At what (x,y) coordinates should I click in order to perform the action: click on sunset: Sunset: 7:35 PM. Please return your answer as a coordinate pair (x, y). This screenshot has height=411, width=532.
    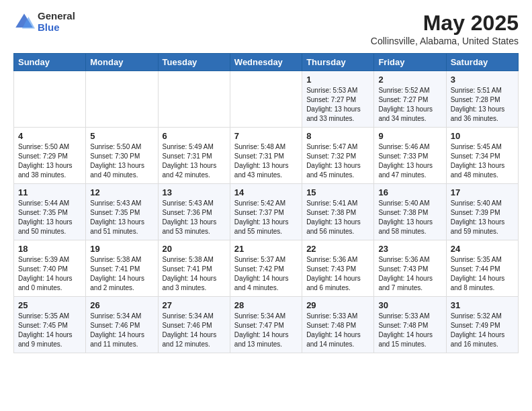
    Looking at the image, I should click on (43, 212).